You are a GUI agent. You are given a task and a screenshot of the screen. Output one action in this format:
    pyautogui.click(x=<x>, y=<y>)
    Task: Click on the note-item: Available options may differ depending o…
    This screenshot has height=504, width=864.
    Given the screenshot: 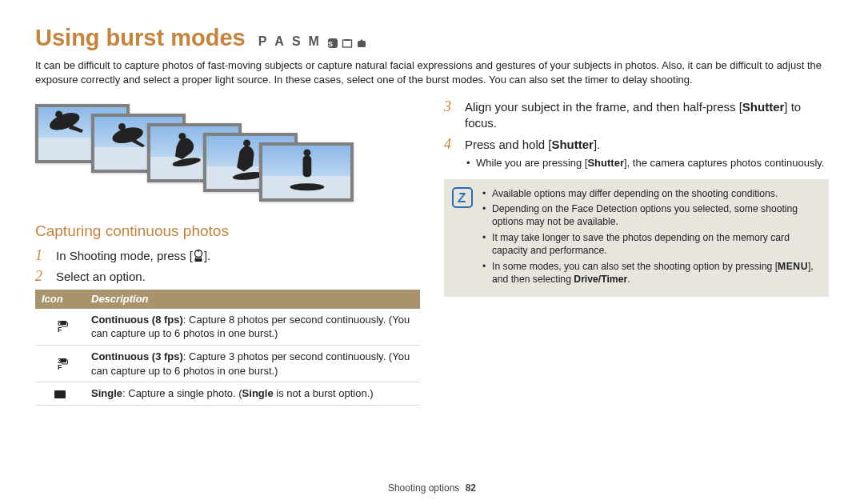 What is the action you would take?
    pyautogui.click(x=651, y=194)
    